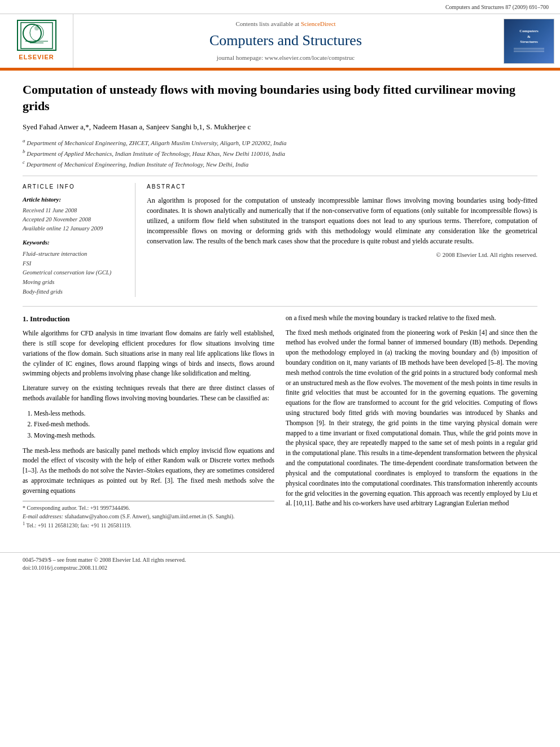 Image resolution: width=560 pixels, height=747 pixels. What do you see at coordinates (75, 273) in the screenshot?
I see `keyword-3: Geometrical conservation law (GCL)` at bounding box center [75, 273].